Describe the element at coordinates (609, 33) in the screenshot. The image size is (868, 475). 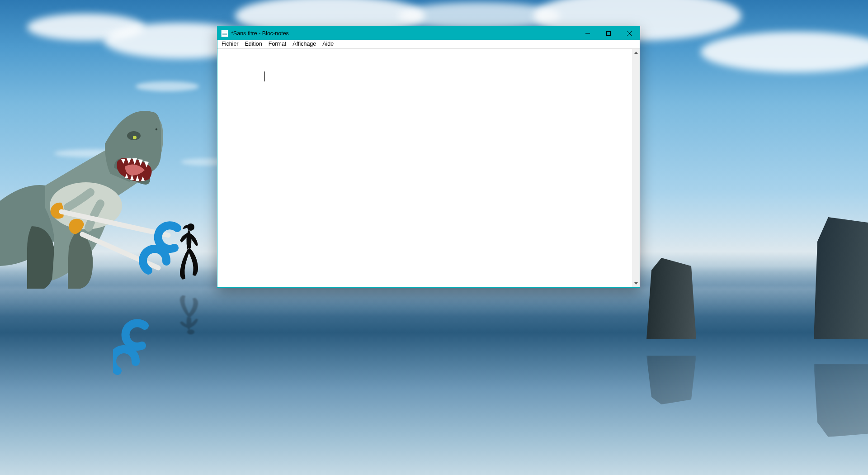
I see `maximize-button` at that location.